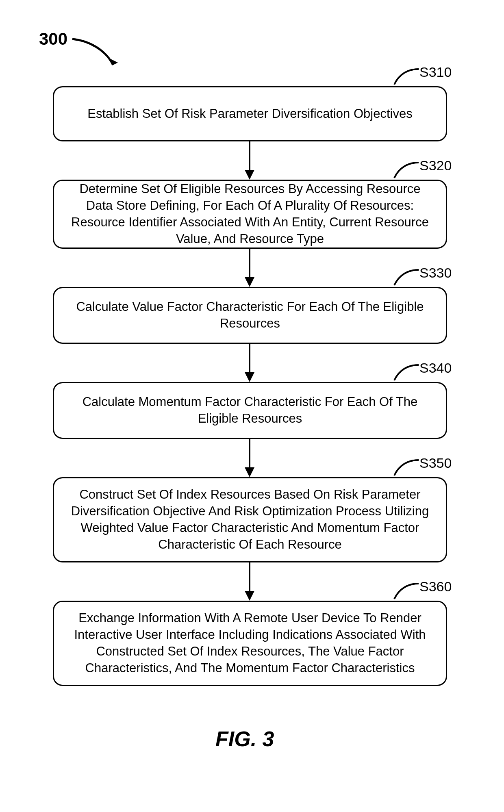  Describe the element at coordinates (436, 72) in the screenshot. I see `step-label-s310: S310` at that location.